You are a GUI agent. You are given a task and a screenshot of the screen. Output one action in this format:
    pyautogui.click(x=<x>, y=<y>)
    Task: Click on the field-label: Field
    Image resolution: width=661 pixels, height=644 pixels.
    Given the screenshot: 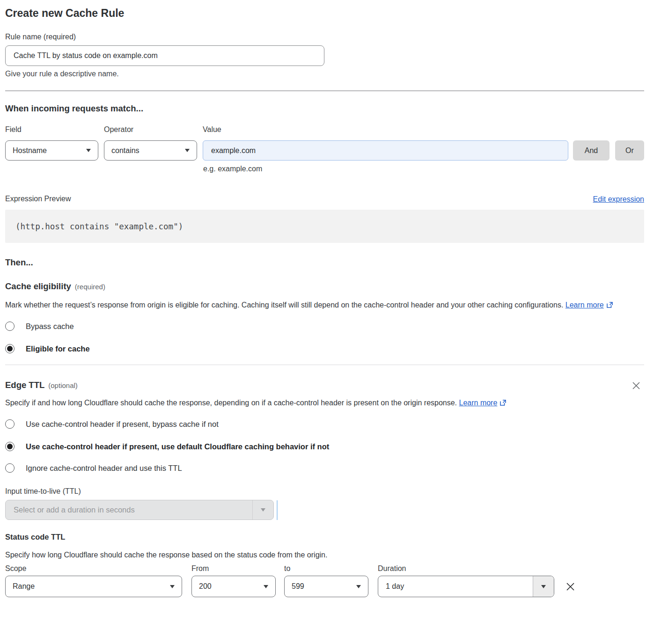 What is the action you would take?
    pyautogui.click(x=51, y=130)
    